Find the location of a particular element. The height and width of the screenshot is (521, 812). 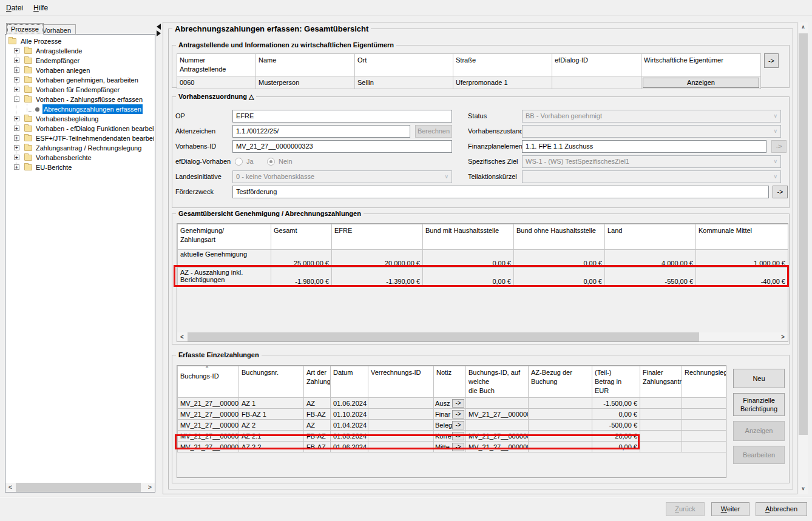

menu-datei: Datei is located at coordinates (15, 7).